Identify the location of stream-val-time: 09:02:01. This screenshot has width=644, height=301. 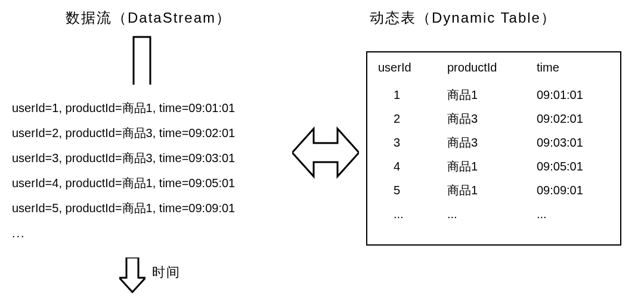
(212, 133).